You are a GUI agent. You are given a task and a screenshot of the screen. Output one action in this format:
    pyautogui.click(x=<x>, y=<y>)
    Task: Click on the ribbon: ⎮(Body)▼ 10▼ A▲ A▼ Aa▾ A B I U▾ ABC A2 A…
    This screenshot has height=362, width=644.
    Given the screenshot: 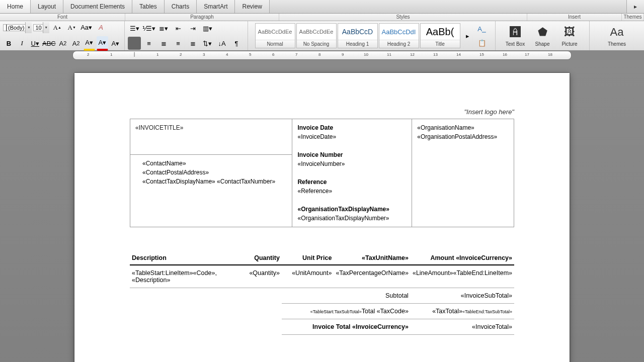 What is the action you would take?
    pyautogui.click(x=322, y=36)
    